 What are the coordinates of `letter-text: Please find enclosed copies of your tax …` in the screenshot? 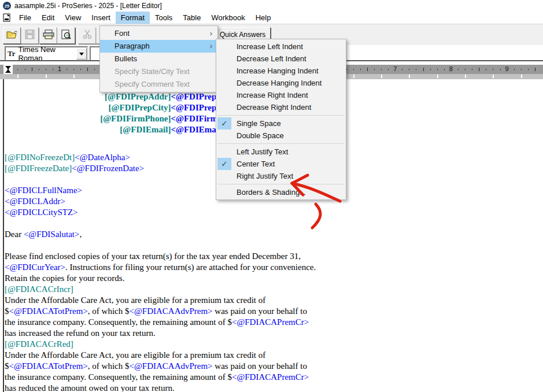 It's located at (153, 256).